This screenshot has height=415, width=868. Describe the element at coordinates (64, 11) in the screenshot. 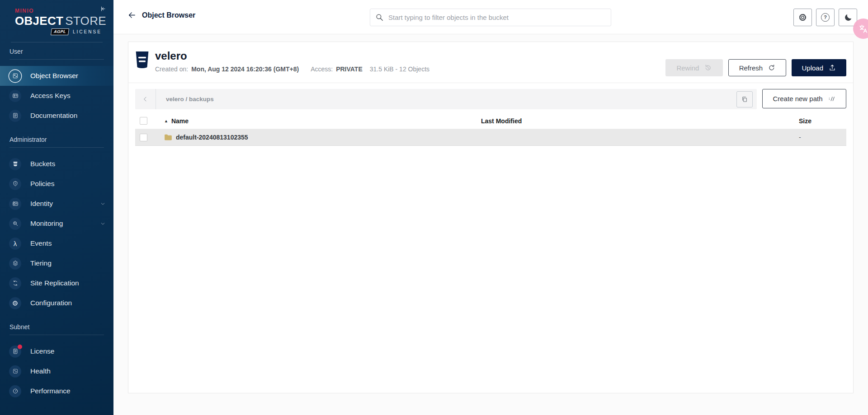

I see `brand-minio: MINIO` at that location.